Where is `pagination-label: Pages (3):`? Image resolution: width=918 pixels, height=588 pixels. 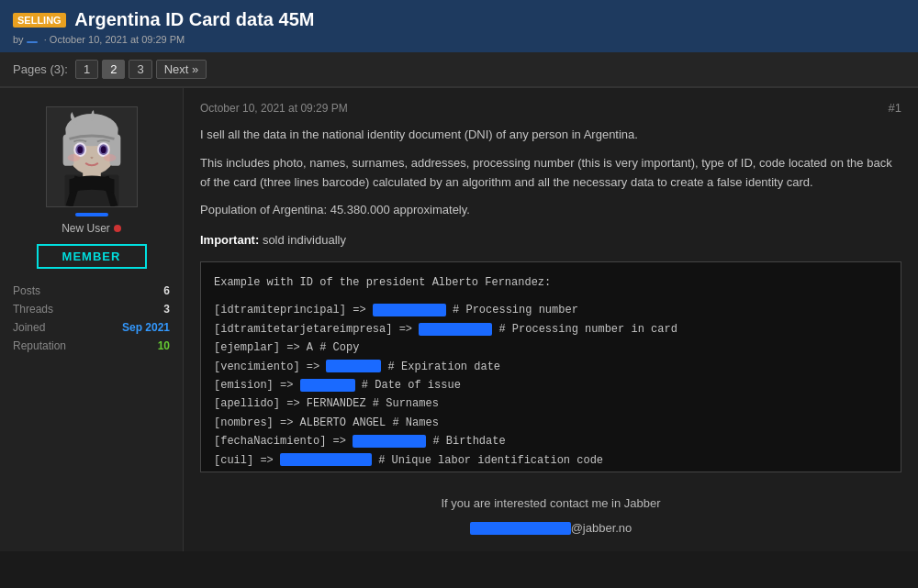
pagination-label: Pages (3): is located at coordinates (40, 70).